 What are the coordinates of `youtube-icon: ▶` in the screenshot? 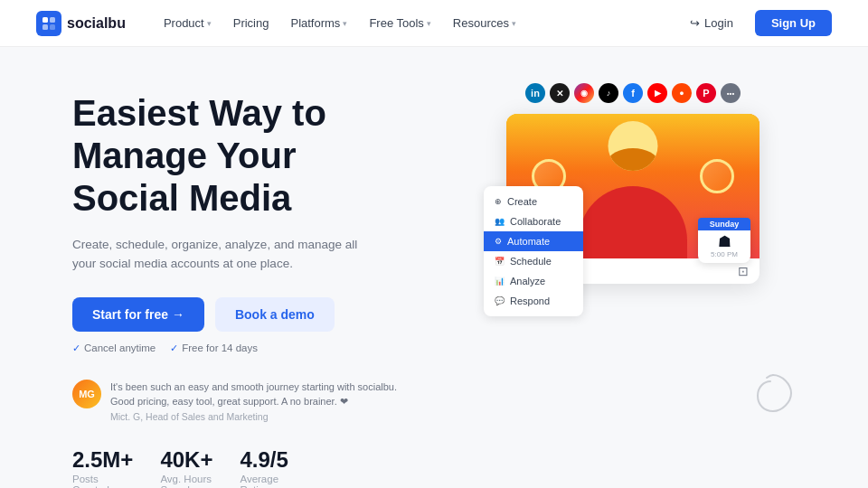 It's located at (657, 93).